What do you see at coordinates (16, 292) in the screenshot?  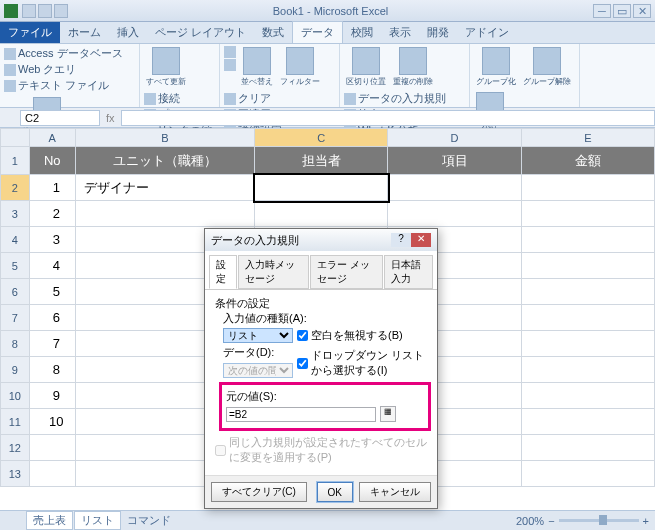 I see `row-header-6: 6` at bounding box center [16, 292].